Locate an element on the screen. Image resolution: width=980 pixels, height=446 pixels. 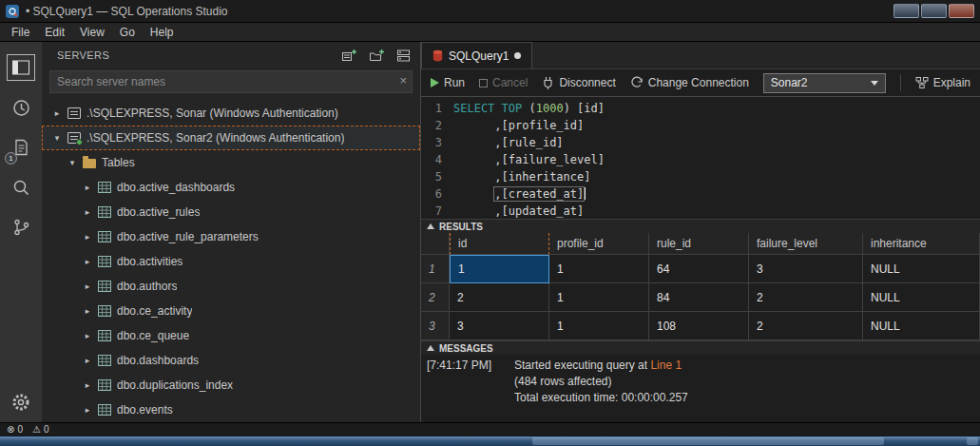
close-button is located at coordinates (962, 11).